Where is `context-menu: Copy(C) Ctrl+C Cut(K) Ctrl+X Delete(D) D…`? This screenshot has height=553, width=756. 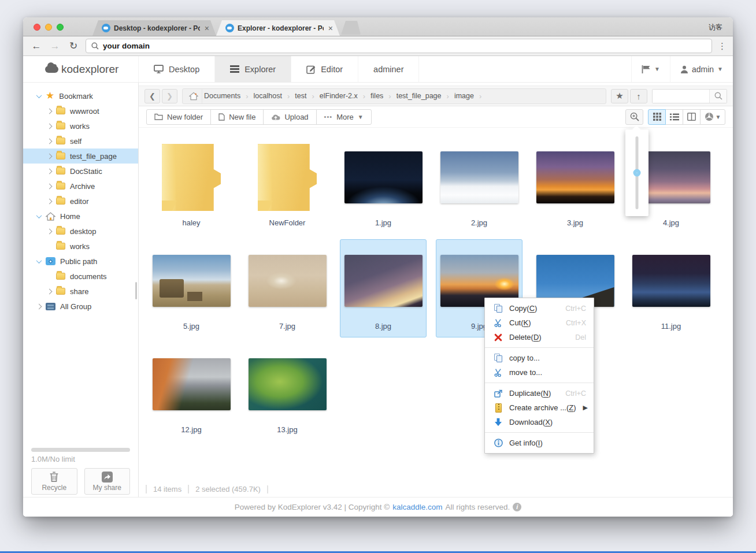 context-menu: Copy(C) Ctrl+C Cut(K) Ctrl+X Delete(D) D… is located at coordinates (539, 376).